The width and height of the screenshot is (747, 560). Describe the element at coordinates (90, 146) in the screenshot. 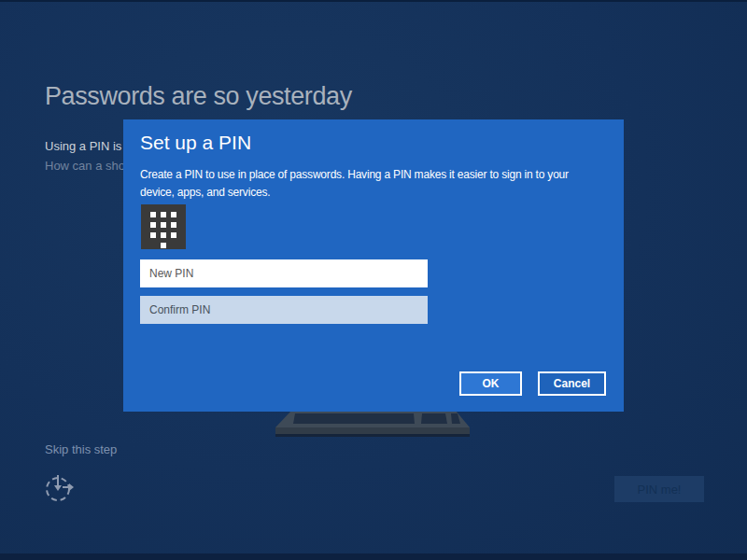

I see `page-subtitle-line1: Using a PIN is fa` at that location.